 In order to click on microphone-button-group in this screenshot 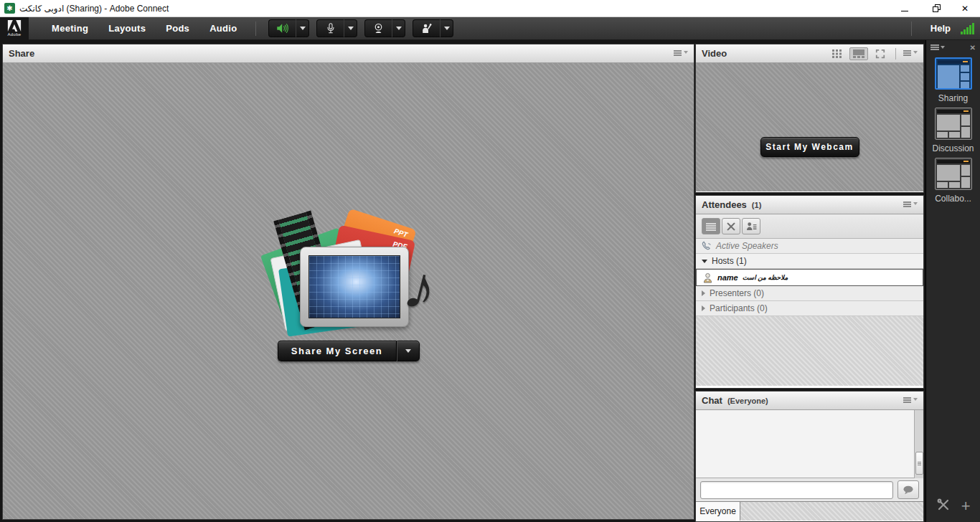, I will do `click(337, 29)`.